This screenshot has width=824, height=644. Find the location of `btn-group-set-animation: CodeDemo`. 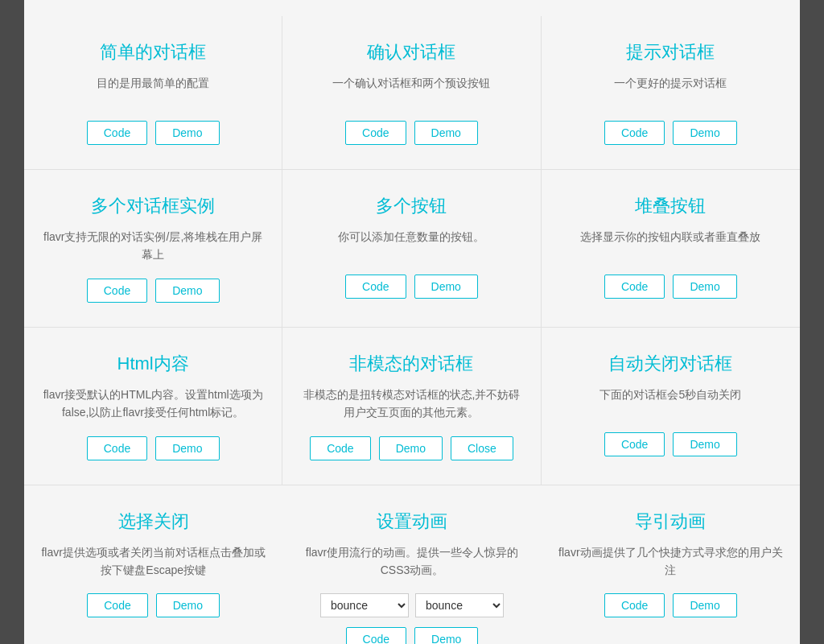

btn-group-set-animation: CodeDemo is located at coordinates (412, 636).